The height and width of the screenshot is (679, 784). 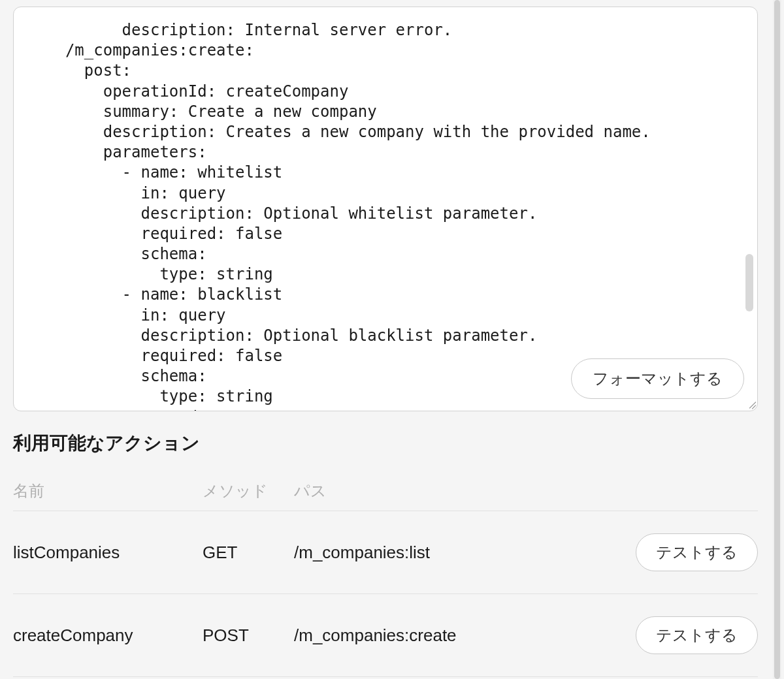 I want to click on action-path: /m_companies:list, so click(x=457, y=552).